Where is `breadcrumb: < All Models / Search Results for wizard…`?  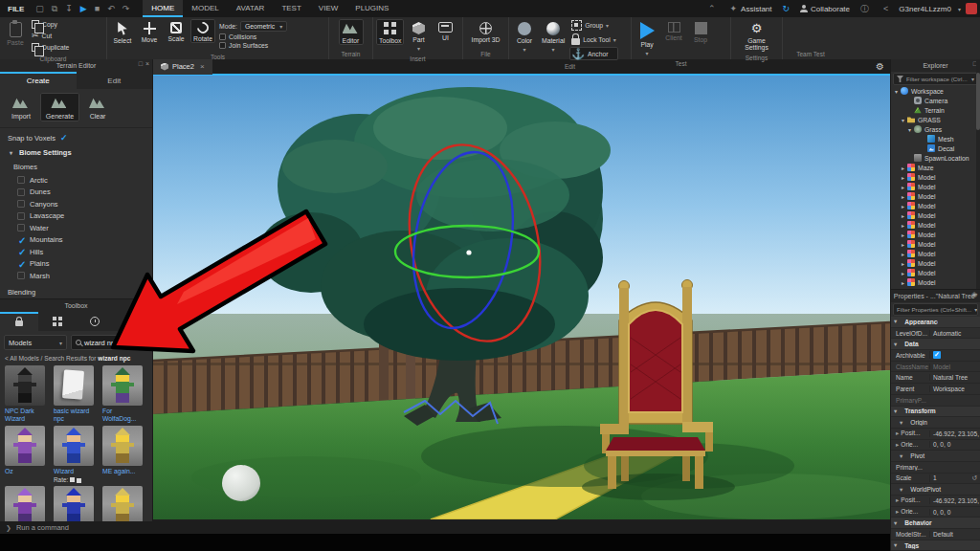
breadcrumb: < All Models / Search Results for wizard… is located at coordinates (77, 358).